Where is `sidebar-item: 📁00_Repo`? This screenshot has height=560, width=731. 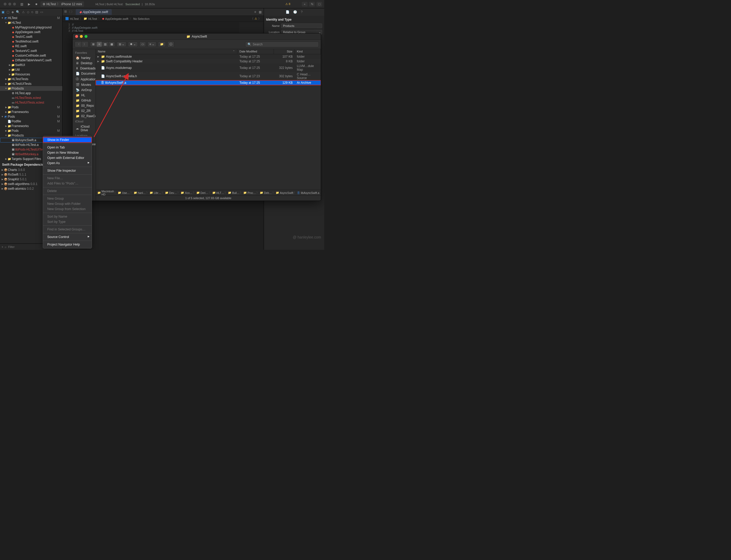 sidebar-item: 📁00_Repo is located at coordinates (84, 106).